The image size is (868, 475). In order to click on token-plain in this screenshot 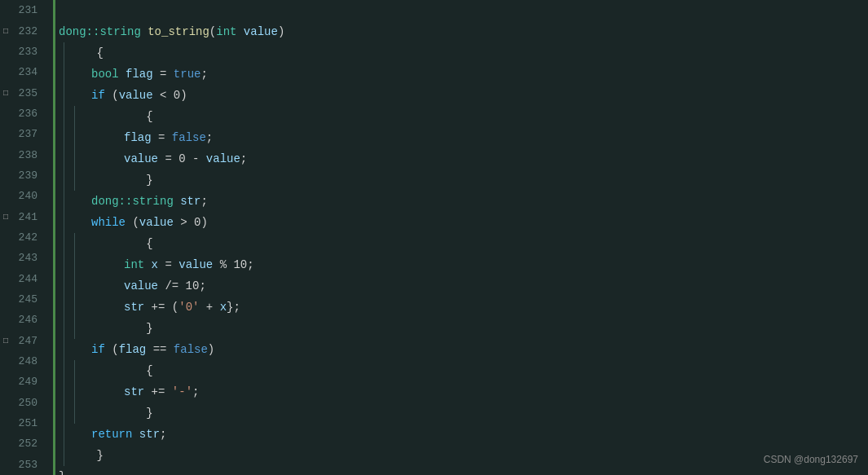, I will do `click(135, 434)`.